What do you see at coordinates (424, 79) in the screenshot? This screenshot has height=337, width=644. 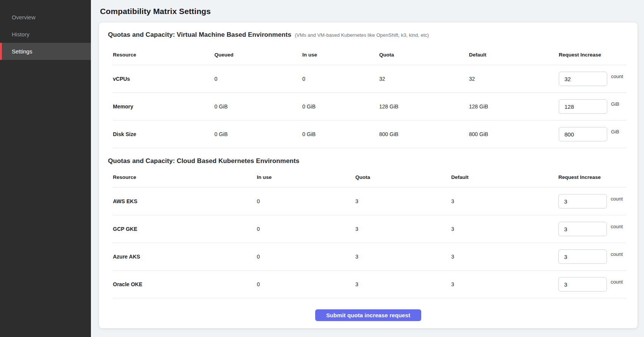 I see `cell-quota: 32` at bounding box center [424, 79].